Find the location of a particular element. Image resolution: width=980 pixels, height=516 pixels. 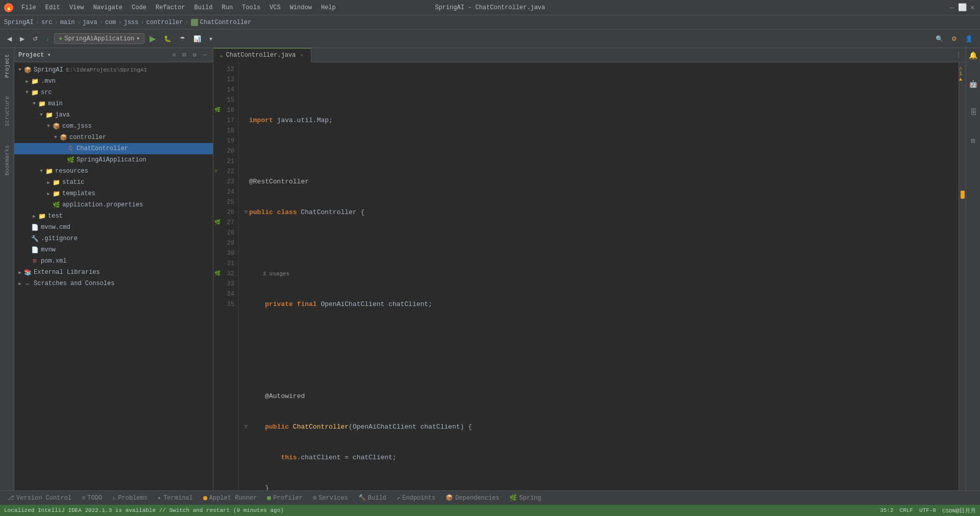

tree-label-controller: controller is located at coordinates (88, 137).